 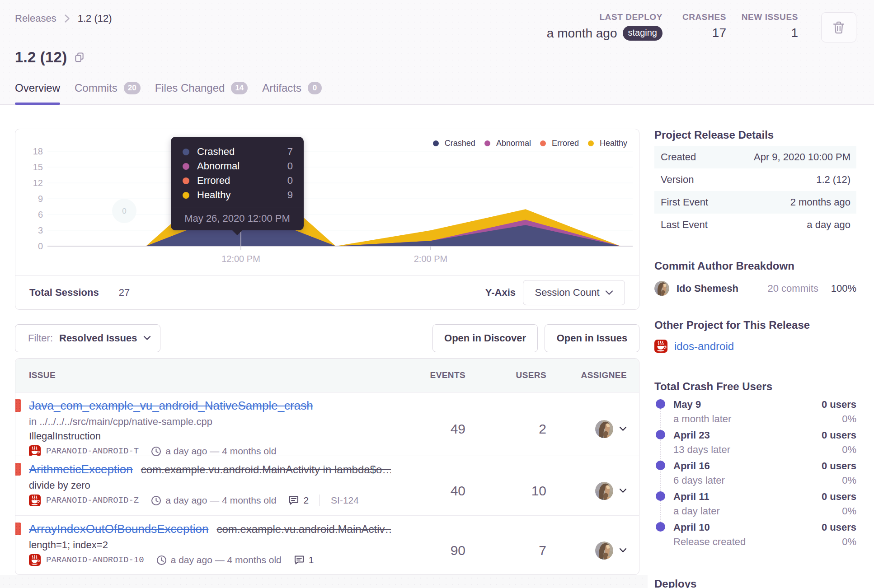 I want to click on tab: Commits 20, so click(x=108, y=93).